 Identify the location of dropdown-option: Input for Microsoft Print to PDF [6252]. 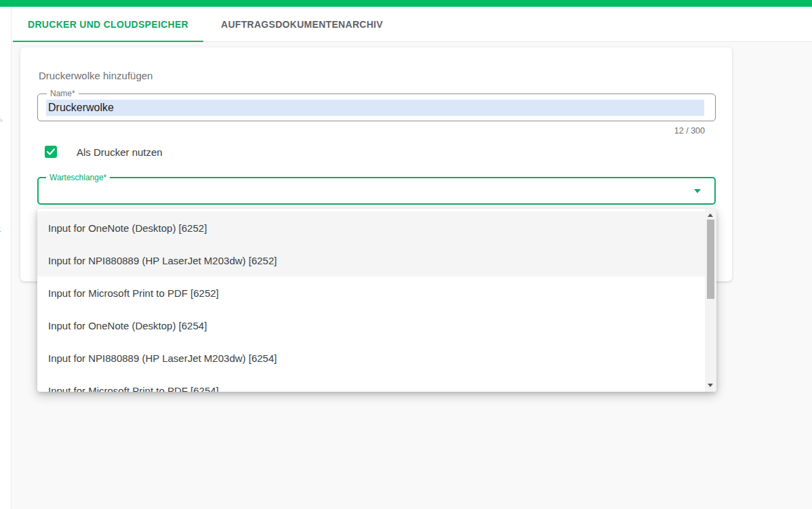
(377, 293).